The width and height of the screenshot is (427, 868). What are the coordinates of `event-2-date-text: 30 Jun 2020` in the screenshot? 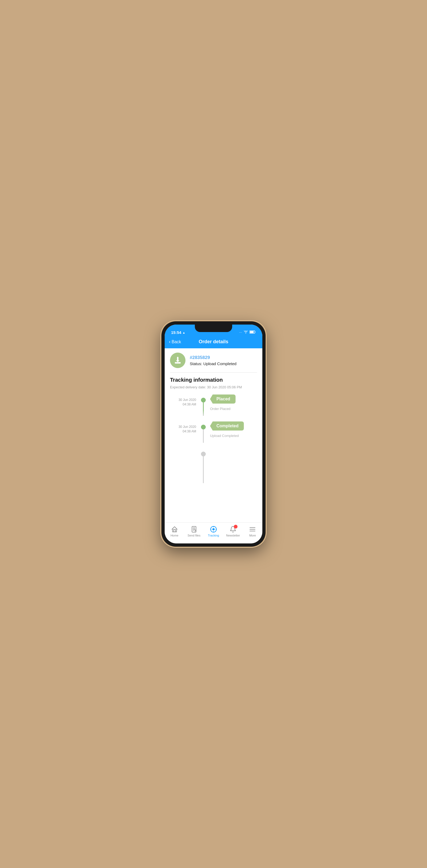 It's located at (187, 427).